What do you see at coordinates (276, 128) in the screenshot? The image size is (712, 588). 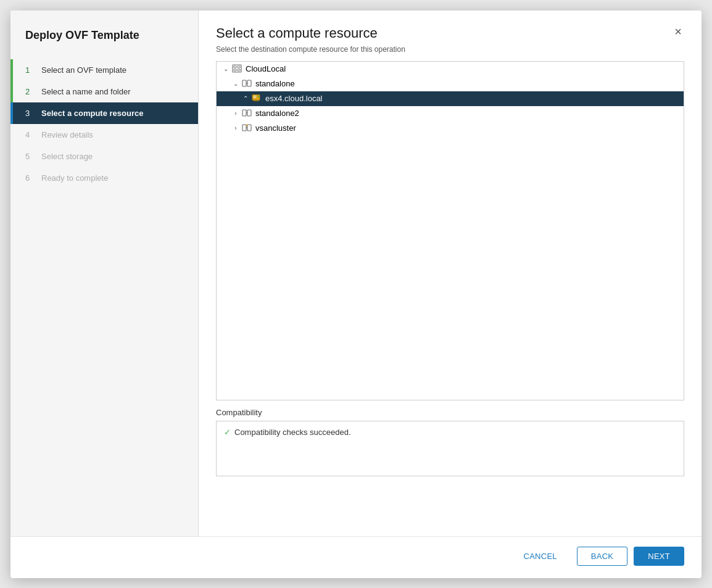 I see `vsancluster-label: vsancluster` at bounding box center [276, 128].